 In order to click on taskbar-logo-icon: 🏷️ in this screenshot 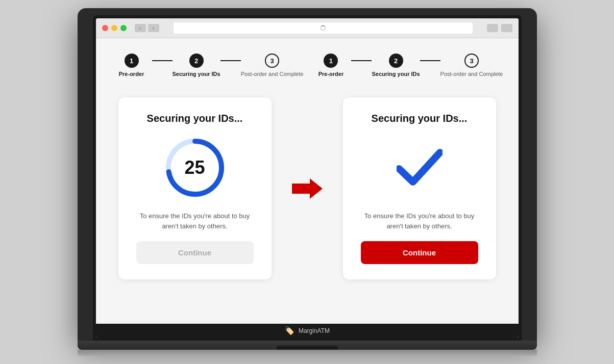, I will do `click(289, 330)`.